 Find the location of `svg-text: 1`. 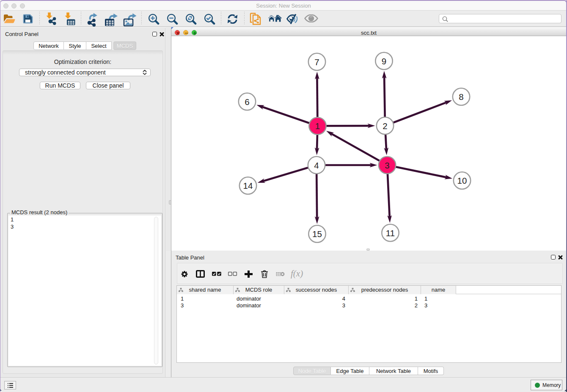

svg-text: 1 is located at coordinates (317, 126).